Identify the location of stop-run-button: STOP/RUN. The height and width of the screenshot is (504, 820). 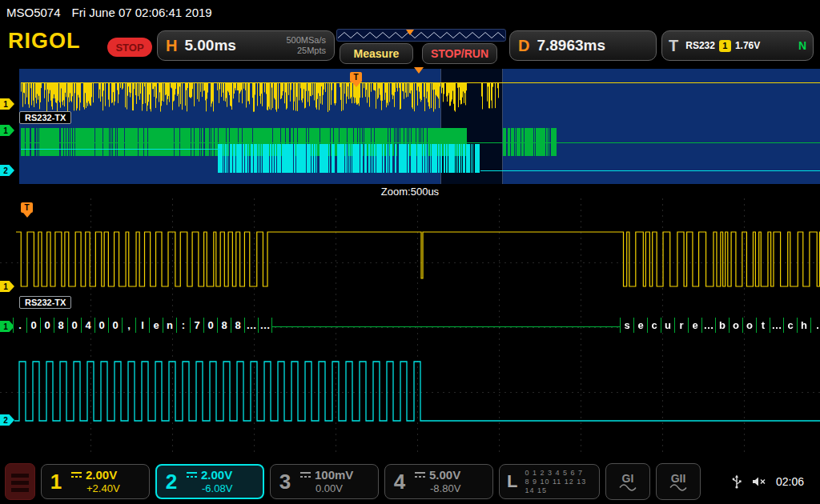
(460, 54).